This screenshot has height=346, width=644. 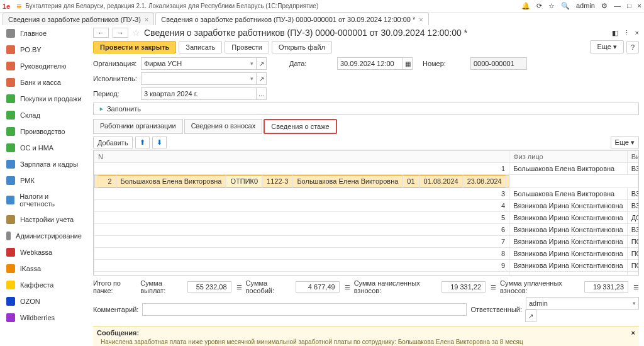 What do you see at coordinates (637, 33) in the screenshot?
I see `close-form-icon: ×` at bounding box center [637, 33].